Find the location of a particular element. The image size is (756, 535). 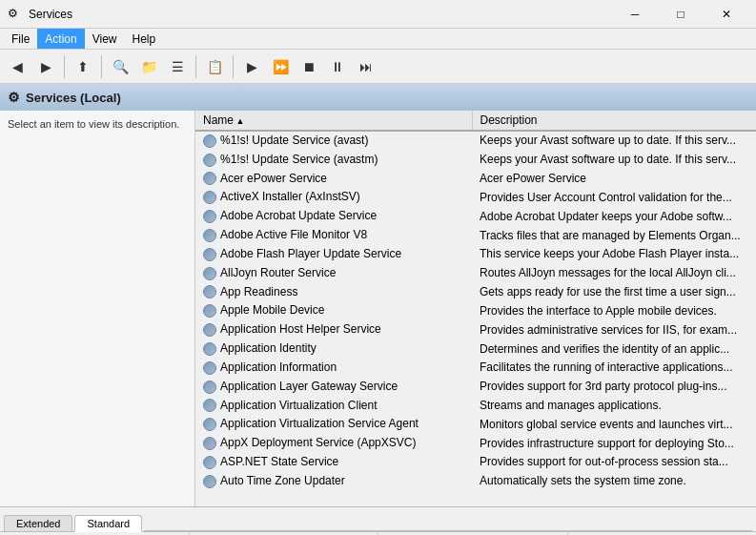

table-row: %1!s! Update Service (avastm)Keeps your … is located at coordinates (476, 159).